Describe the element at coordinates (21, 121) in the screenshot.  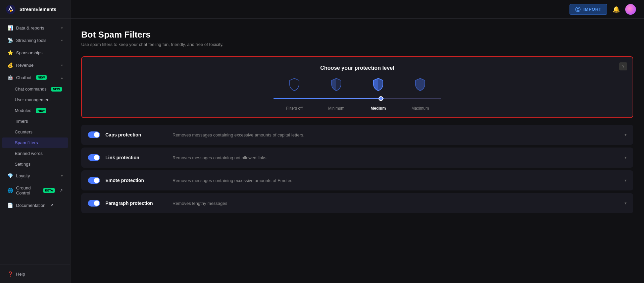
I see `sidebar-label-timers: Timers` at that location.